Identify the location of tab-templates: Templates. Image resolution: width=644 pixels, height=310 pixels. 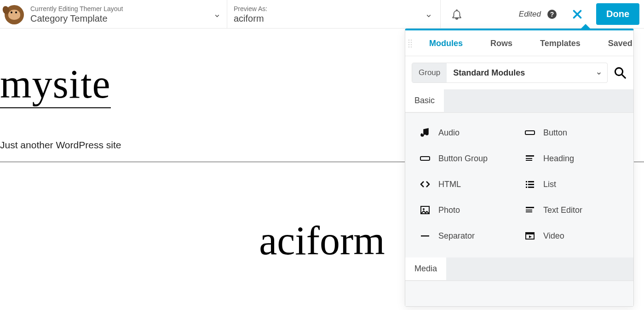
(560, 43).